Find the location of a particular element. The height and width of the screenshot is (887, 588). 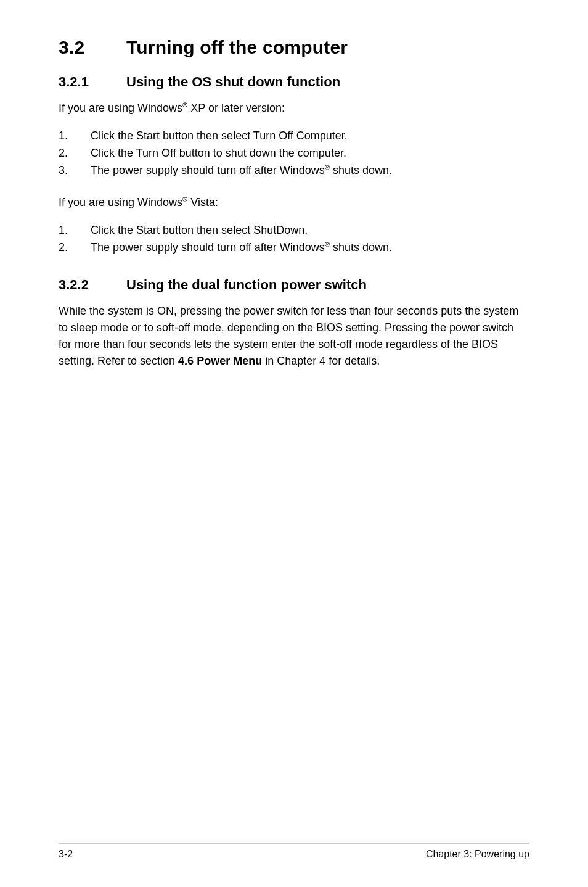

steps-list-xp: 1. Click the Start button then select Tu… is located at coordinates (294, 154).